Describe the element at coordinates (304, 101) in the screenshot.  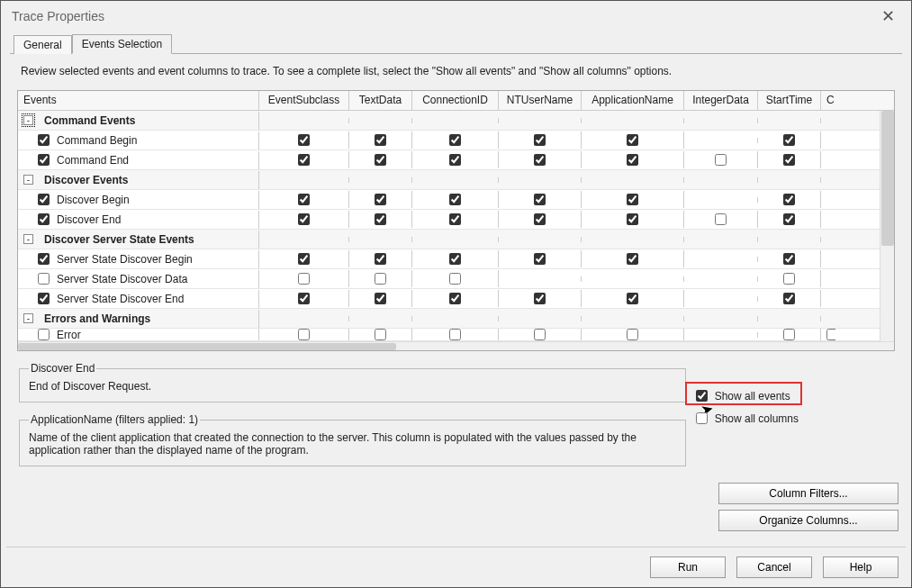
I see `col-header-eventsubclass: EventSubclass` at that location.